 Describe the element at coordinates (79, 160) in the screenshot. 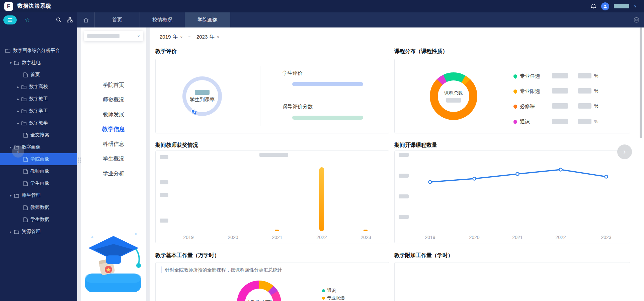

I see `panel-resize-handle` at that location.